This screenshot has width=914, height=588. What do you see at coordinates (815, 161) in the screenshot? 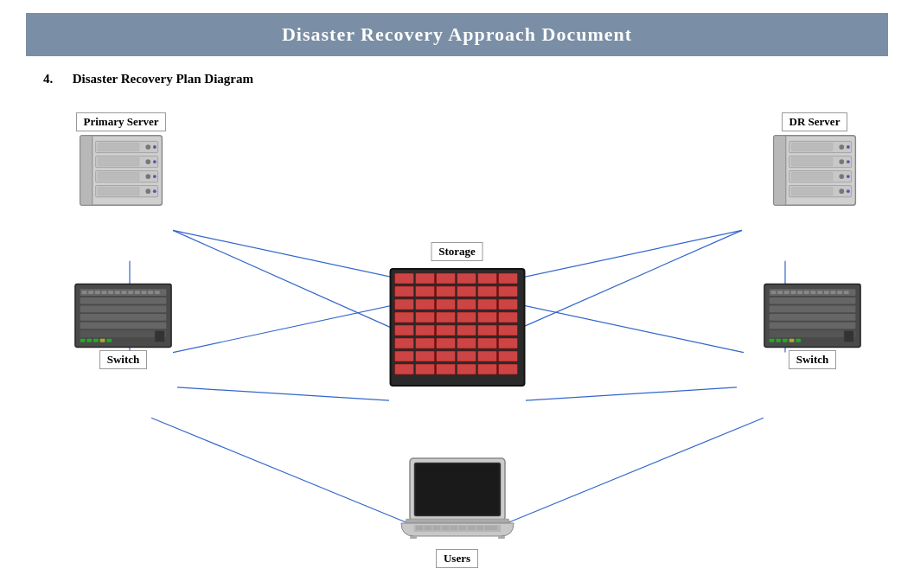
I see `dr-server-node: DR Server` at bounding box center [815, 161].